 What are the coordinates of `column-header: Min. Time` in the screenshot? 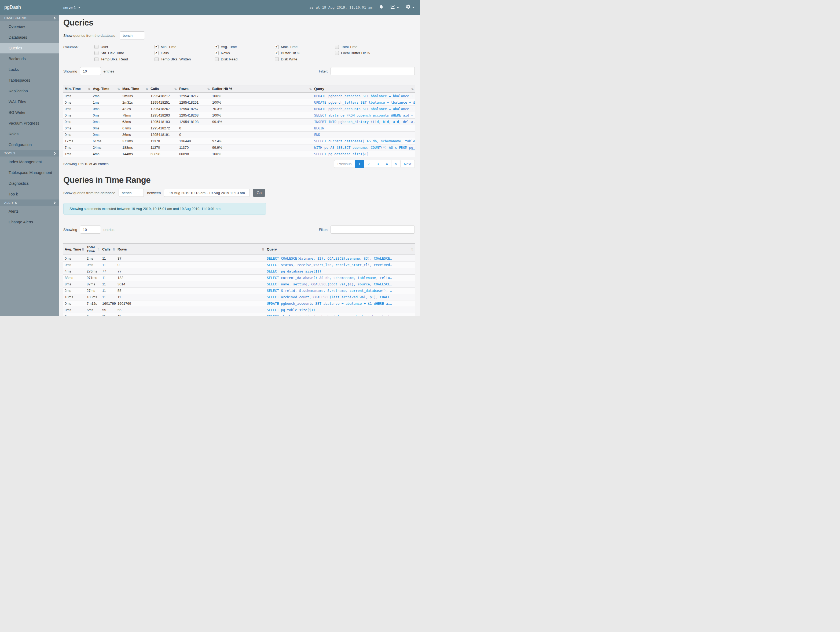 It's located at (77, 89).